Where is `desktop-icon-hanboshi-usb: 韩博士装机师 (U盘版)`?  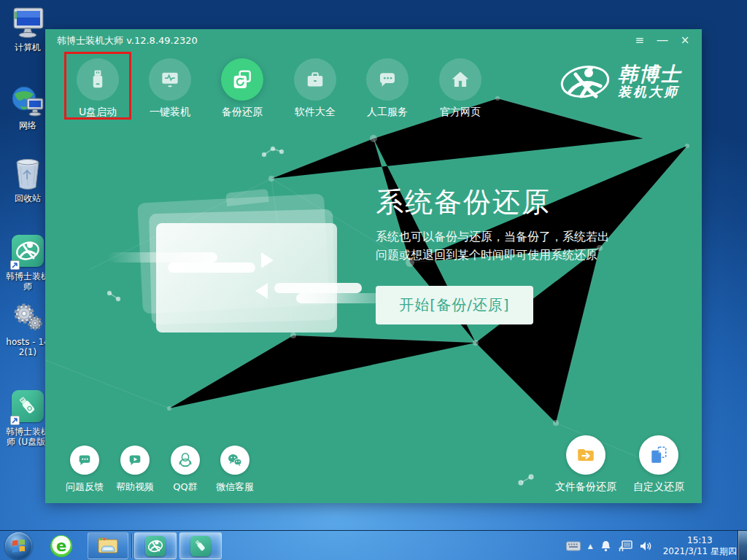
desktop-icon-hanboshi-usb: 韩博士装机师 (U盘版) is located at coordinates (28, 419).